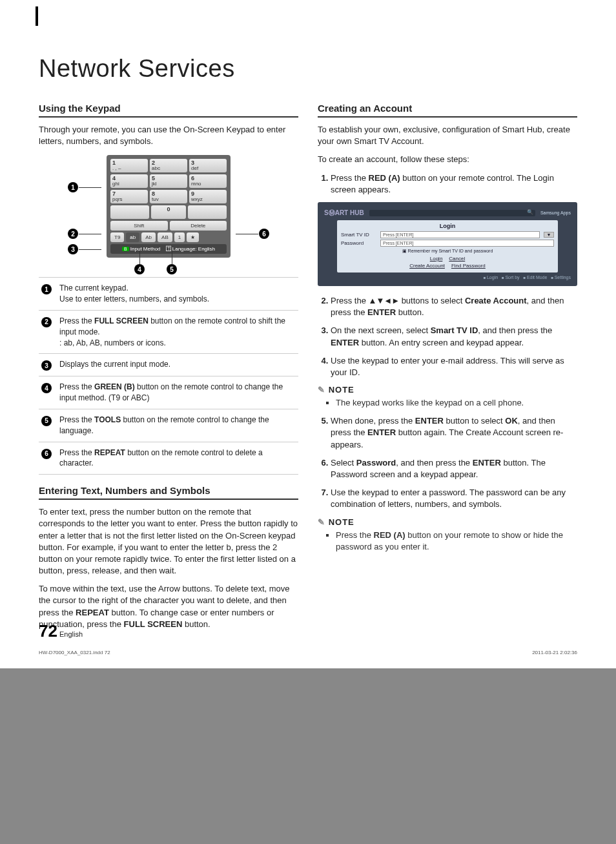 The image size is (616, 844). What do you see at coordinates (447, 541) in the screenshot?
I see `note-list-2: Press the RED (A) button on your remote …` at bounding box center [447, 541].